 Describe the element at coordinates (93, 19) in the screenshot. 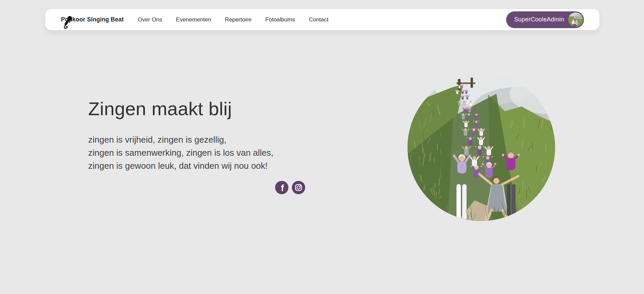

I see `logo-text: Popkoor Singing Beat` at that location.